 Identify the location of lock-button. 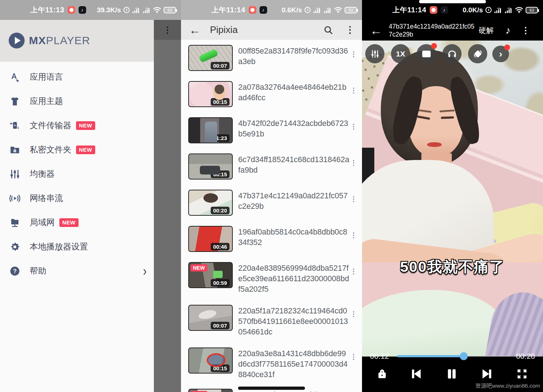
(382, 374).